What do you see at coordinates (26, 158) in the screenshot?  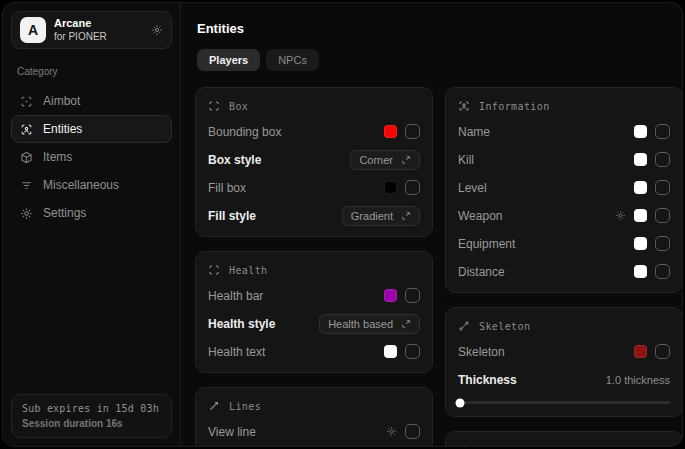 I see `cube-icon` at bounding box center [26, 158].